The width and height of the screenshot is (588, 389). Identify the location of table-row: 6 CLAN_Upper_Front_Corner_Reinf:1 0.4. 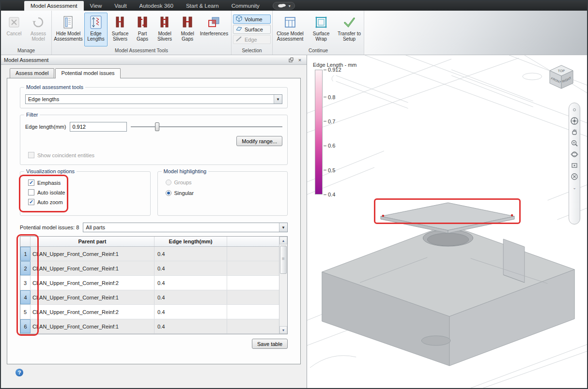
(150, 327).